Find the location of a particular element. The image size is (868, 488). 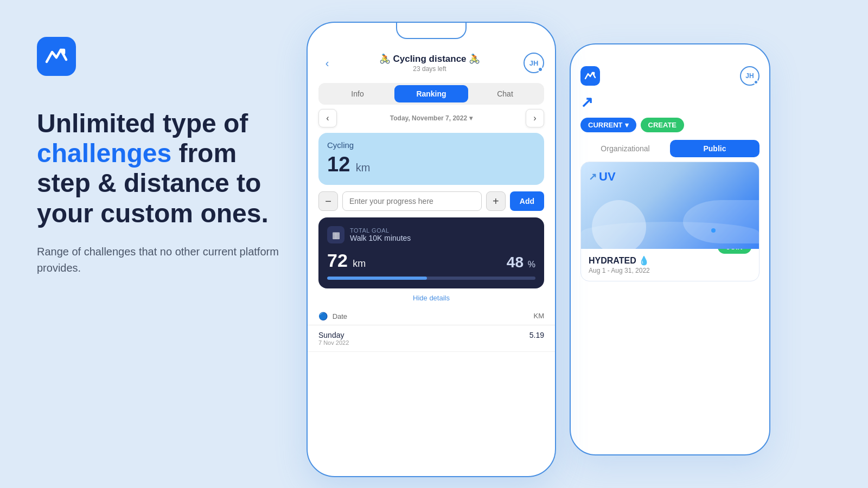

challenge-visual: ↗ UV is located at coordinates (670, 206).